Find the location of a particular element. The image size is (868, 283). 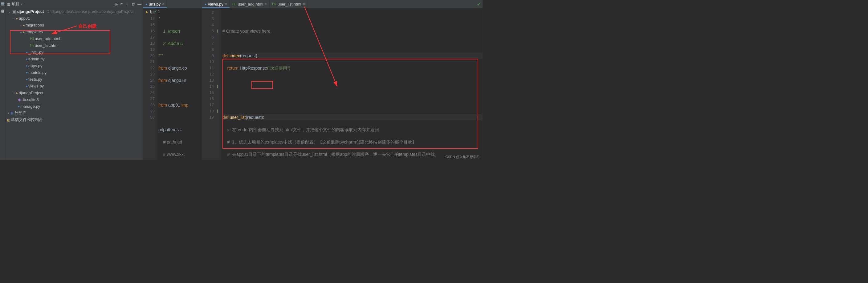

line-number: 23 is located at coordinates (149, 74).